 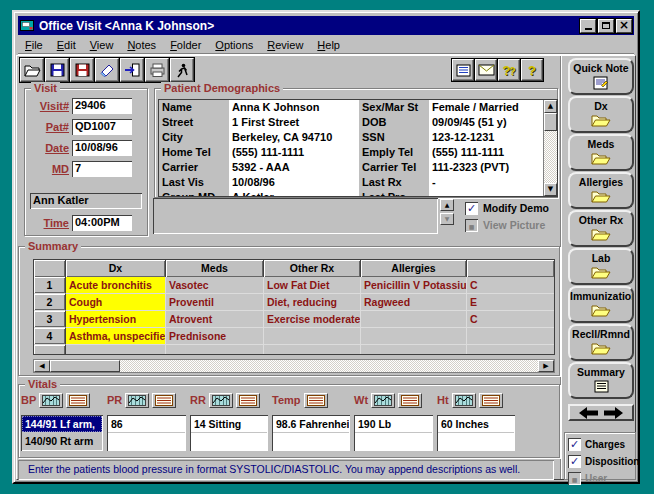 What do you see at coordinates (312, 302) in the screenshot?
I see `other-rx-cell: Diet, reducing` at bounding box center [312, 302].